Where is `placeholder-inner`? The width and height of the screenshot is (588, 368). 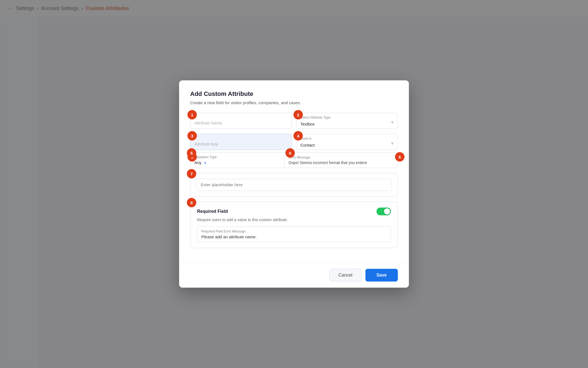 placeholder-inner is located at coordinates (294, 185).